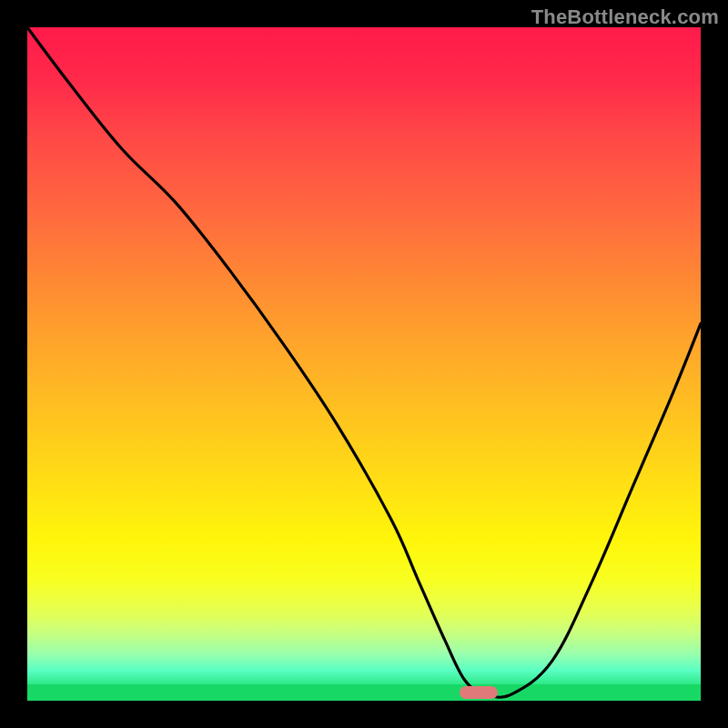 The image size is (728, 728). What do you see at coordinates (479, 693) in the screenshot?
I see `optimal-marker` at bounding box center [479, 693].